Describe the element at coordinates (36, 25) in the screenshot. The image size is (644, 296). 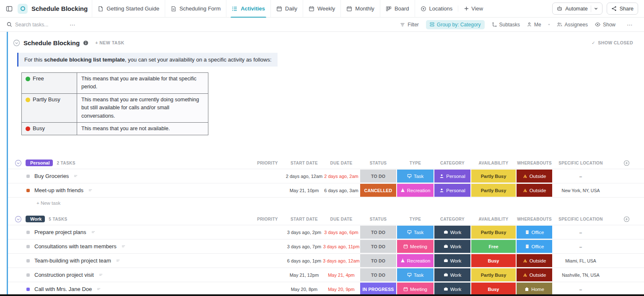
I see `search-box` at that location.